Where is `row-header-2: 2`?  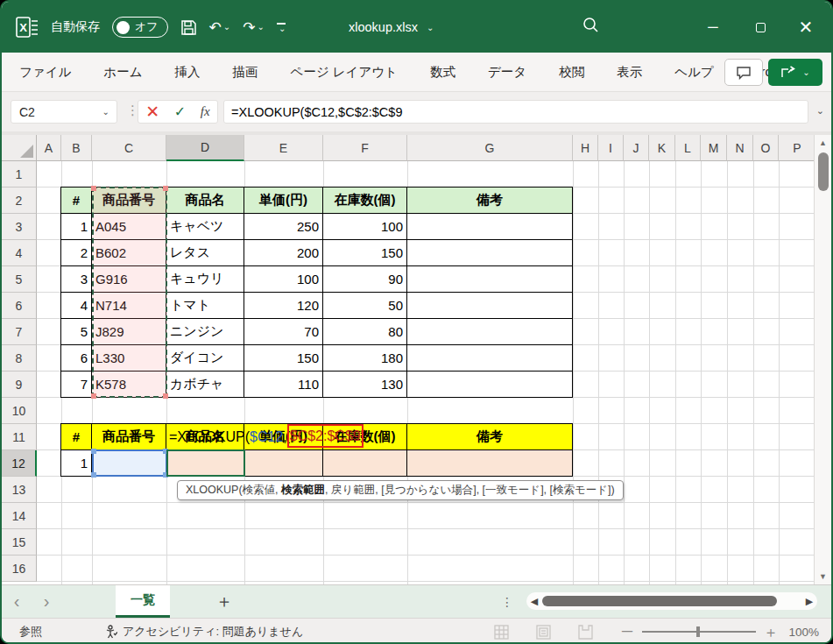 row-header-2: 2 is located at coordinates (19, 201).